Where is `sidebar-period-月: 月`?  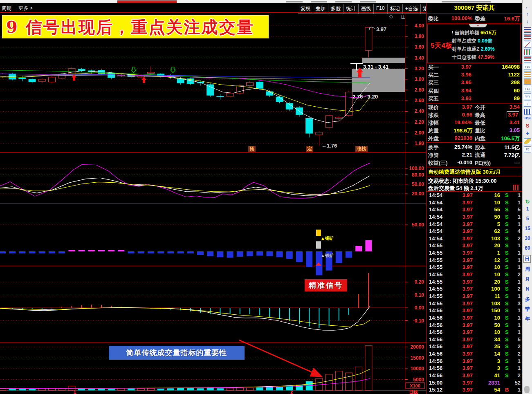
sidebar-period-月: 月 is located at coordinates (528, 280).